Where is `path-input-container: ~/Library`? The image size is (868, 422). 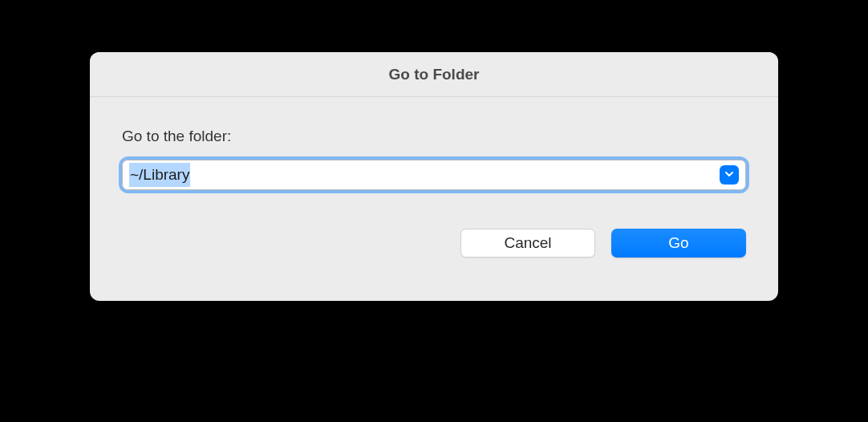 path-input-container: ~/Library is located at coordinates (434, 175).